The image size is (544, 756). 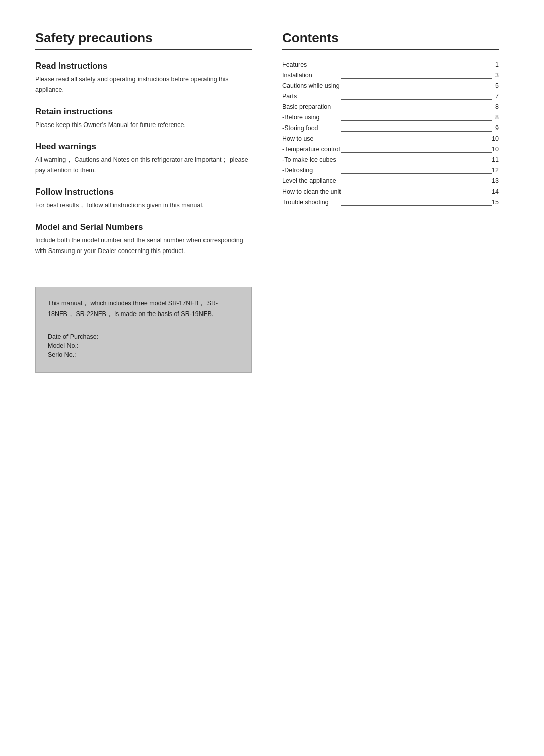 What do you see at coordinates (144, 206) in the screenshot?
I see `follow-instructions-text: For best results， follow all instruction…` at bounding box center [144, 206].